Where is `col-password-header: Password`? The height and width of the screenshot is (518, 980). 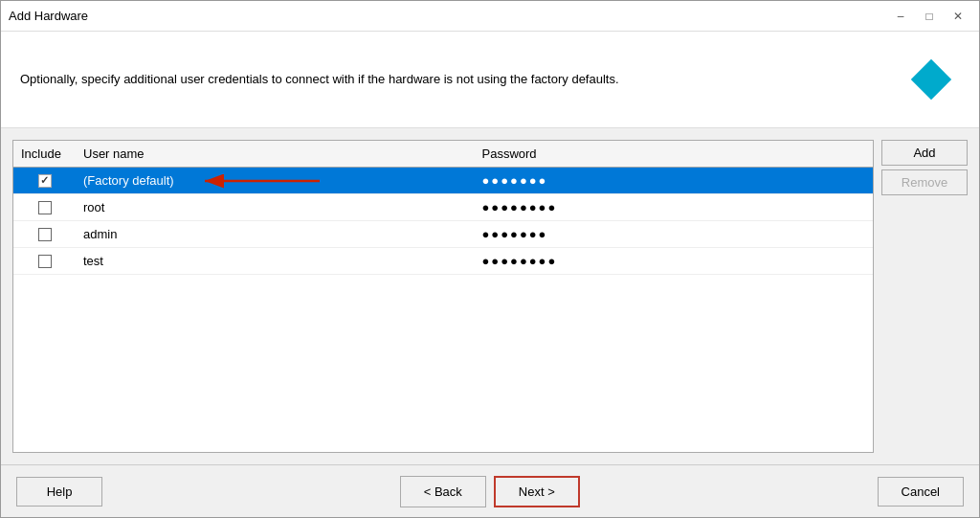
col-password-header: Password is located at coordinates (674, 153).